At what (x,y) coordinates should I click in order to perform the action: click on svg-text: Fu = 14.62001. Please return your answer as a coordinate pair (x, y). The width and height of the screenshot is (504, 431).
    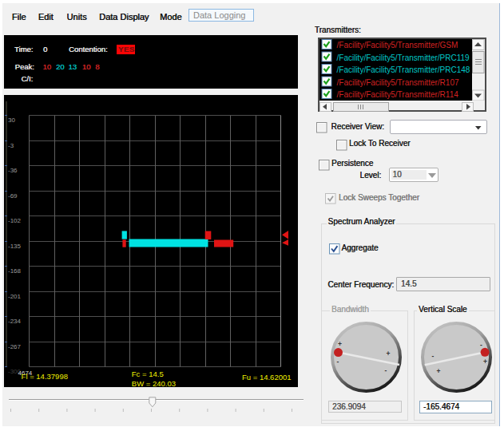
    Looking at the image, I should click on (267, 377).